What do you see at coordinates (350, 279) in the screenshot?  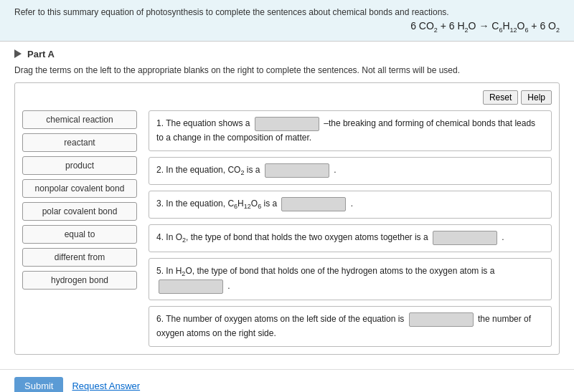 I see `sentence-5: 5. In H2O, the type of bond that holds o…` at bounding box center [350, 279].